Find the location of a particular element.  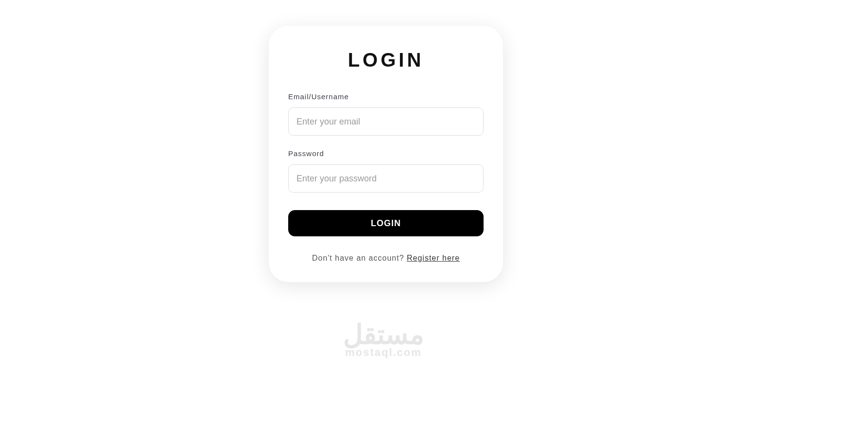

login-title: LOGIN is located at coordinates (386, 60).